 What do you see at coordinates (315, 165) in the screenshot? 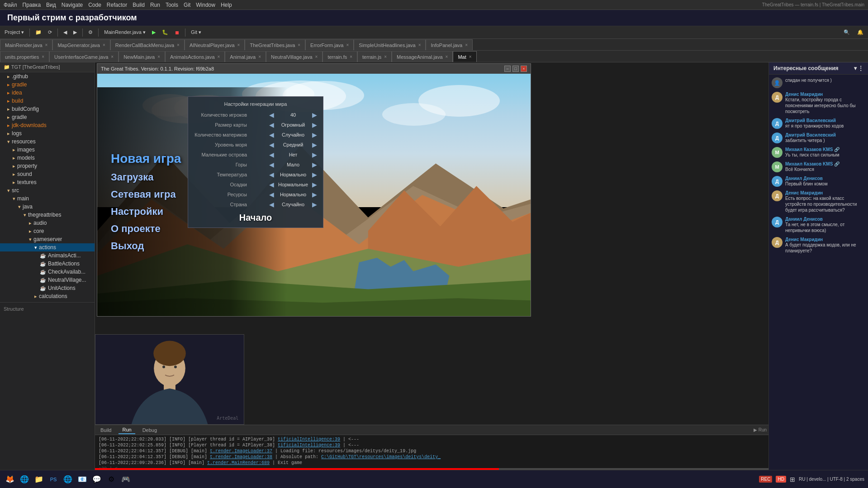
I see `wg-arrow-right-mountains: ▶` at bounding box center [315, 165].